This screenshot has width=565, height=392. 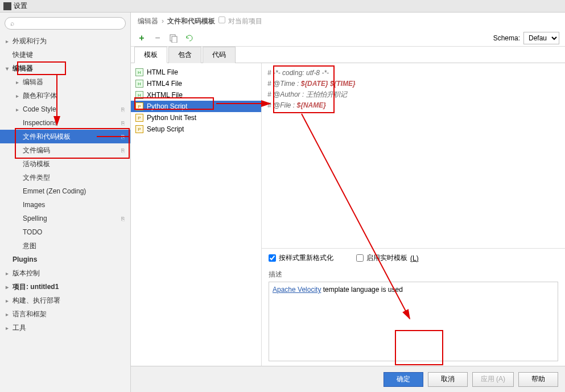 What do you see at coordinates (30, 314) in the screenshot?
I see `sidebar-item-label: 语言和框架` at bounding box center [30, 314].